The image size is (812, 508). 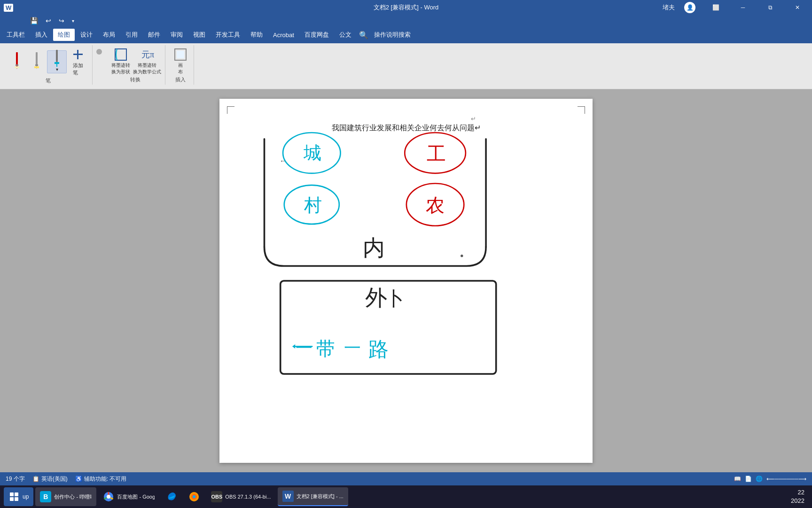 What do you see at coordinates (241, 497) in the screenshot?
I see `taskbar-obs: OBS OBS 27.1.3 (64-bi...` at bounding box center [241, 497].